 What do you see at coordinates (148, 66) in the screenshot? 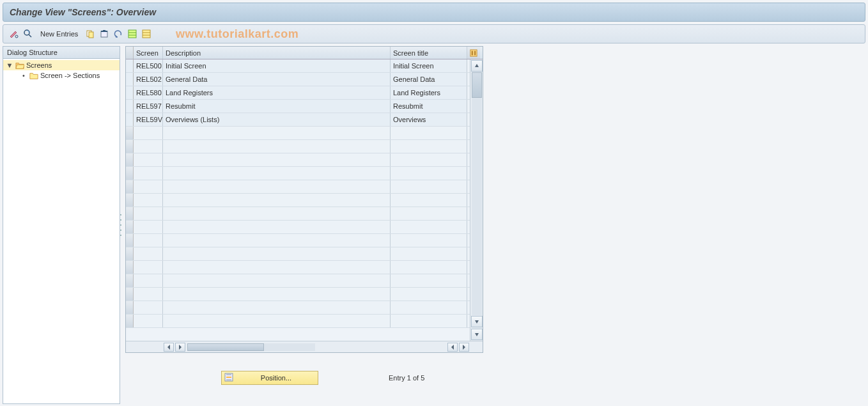
I see `cell-screen: REL500` at bounding box center [148, 66].